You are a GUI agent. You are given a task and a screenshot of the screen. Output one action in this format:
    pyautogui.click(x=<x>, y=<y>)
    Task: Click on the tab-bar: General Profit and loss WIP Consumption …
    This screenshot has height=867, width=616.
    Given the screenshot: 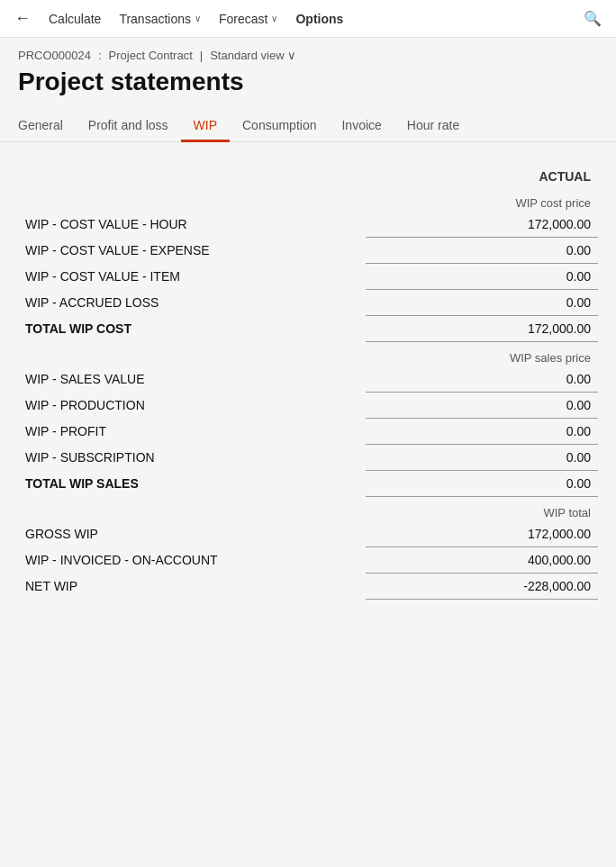 What is the action you would take?
    pyautogui.click(x=308, y=126)
    